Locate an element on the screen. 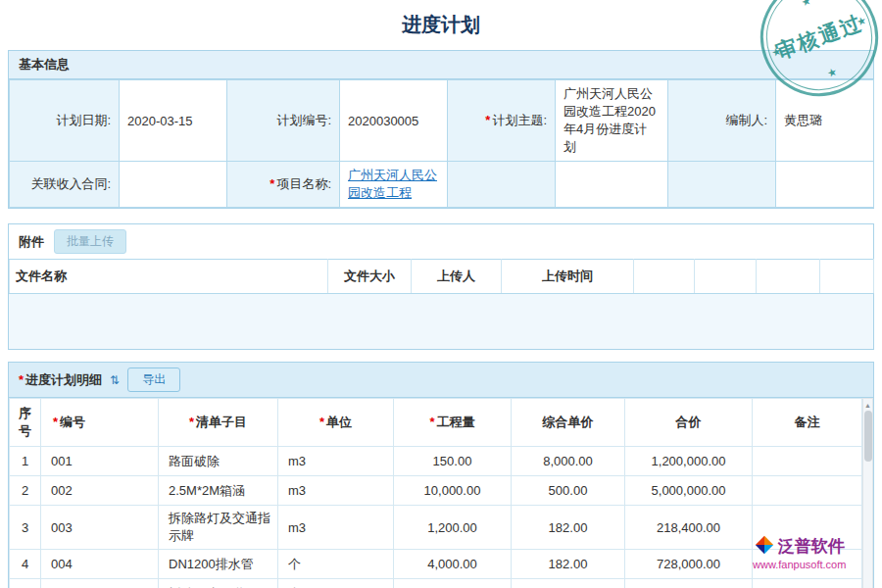 The width and height of the screenshot is (882, 588). cell-seq: 4 is located at coordinates (25, 564).